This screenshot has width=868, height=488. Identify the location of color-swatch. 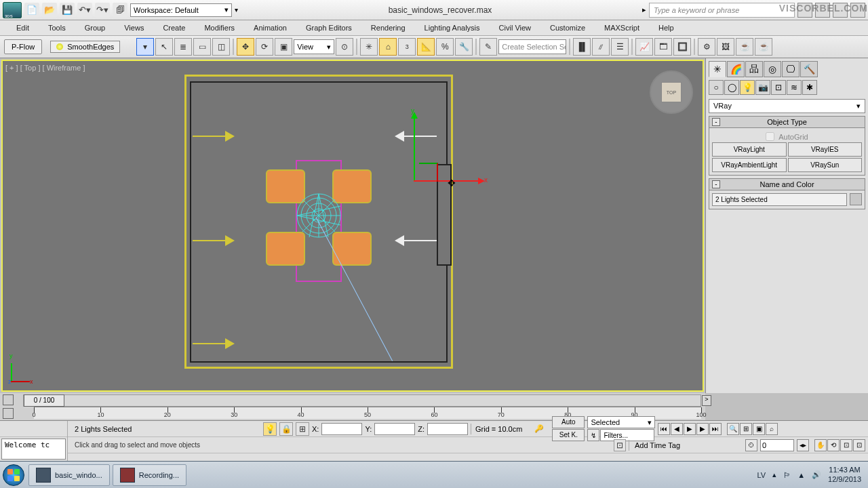
(856, 199).